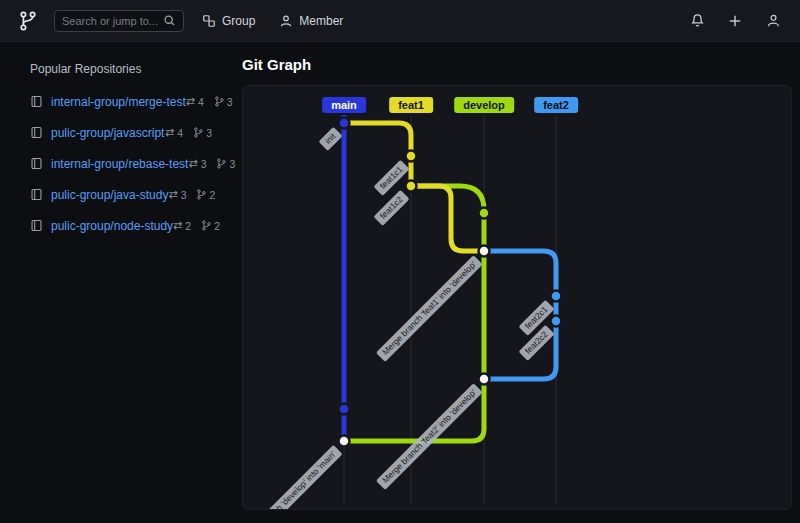 The height and width of the screenshot is (523, 800). What do you see at coordinates (556, 105) in the screenshot?
I see `branch-badge-feat2: feat2` at bounding box center [556, 105].